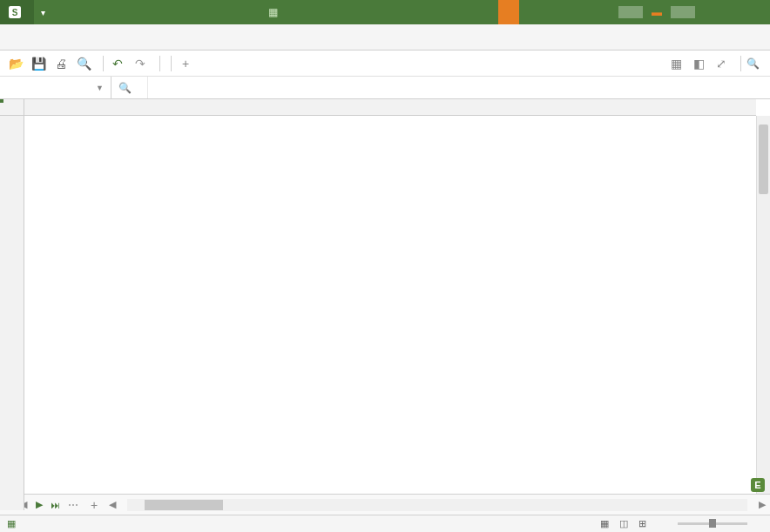  I want to click on app-menu-dropdown-icon: ▾, so click(44, 12).